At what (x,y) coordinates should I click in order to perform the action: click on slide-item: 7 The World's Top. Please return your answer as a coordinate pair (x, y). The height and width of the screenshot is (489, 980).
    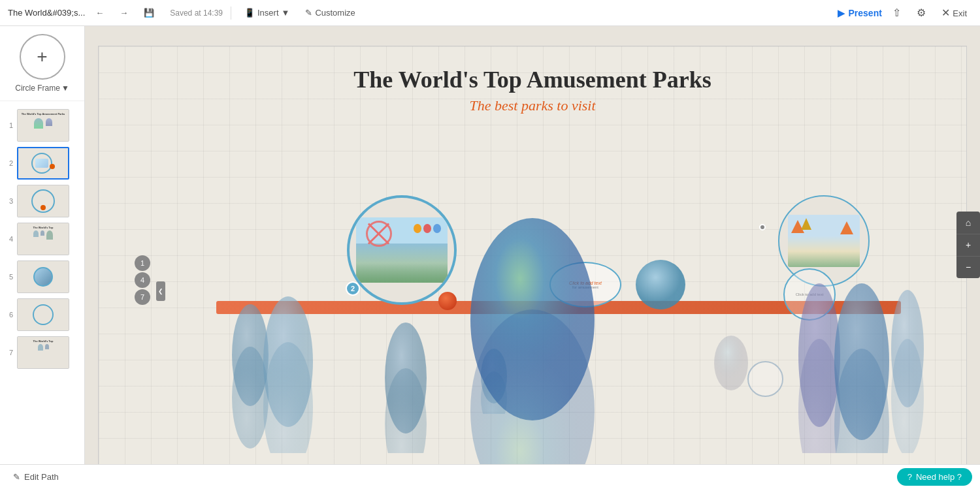
    Looking at the image, I should click on (42, 353).